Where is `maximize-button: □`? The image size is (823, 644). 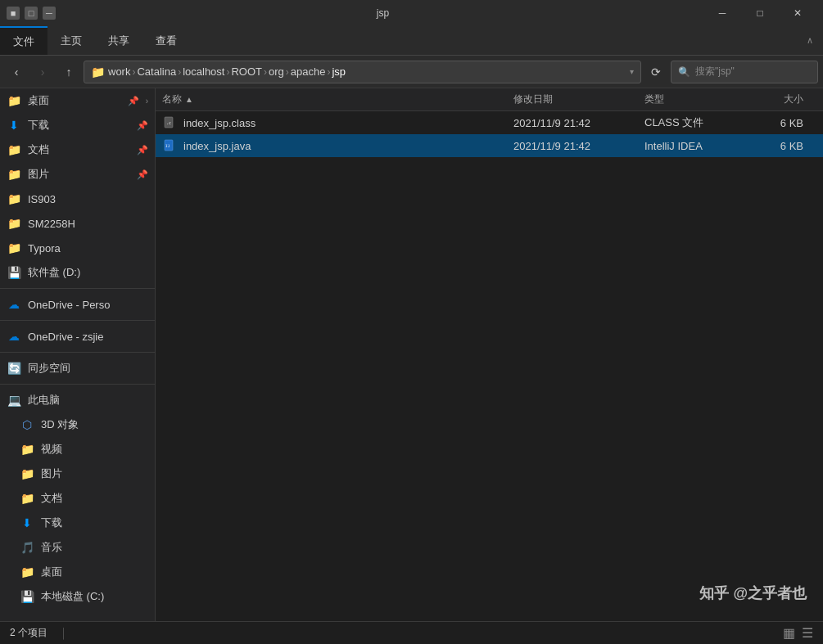
maximize-button: □ is located at coordinates (760, 13).